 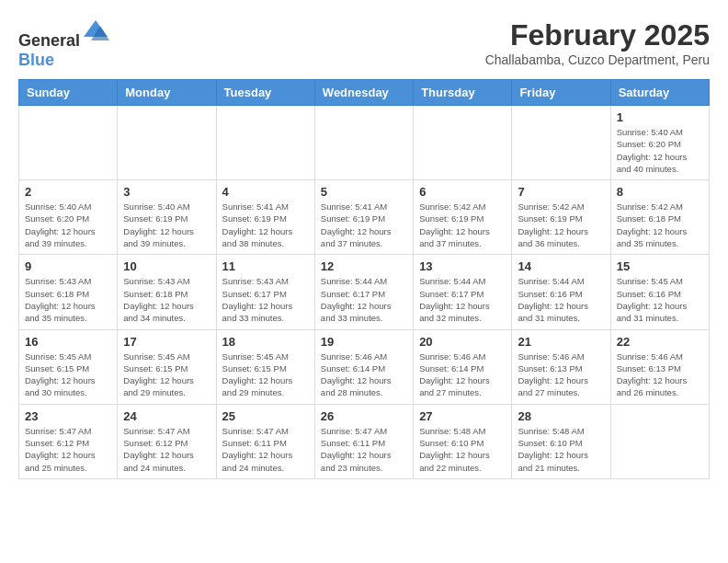 I want to click on calendar-week-3: 16Sunrise: 5:45 AM Sunset: 6:15 PM Dayli…, so click(x=364, y=366).